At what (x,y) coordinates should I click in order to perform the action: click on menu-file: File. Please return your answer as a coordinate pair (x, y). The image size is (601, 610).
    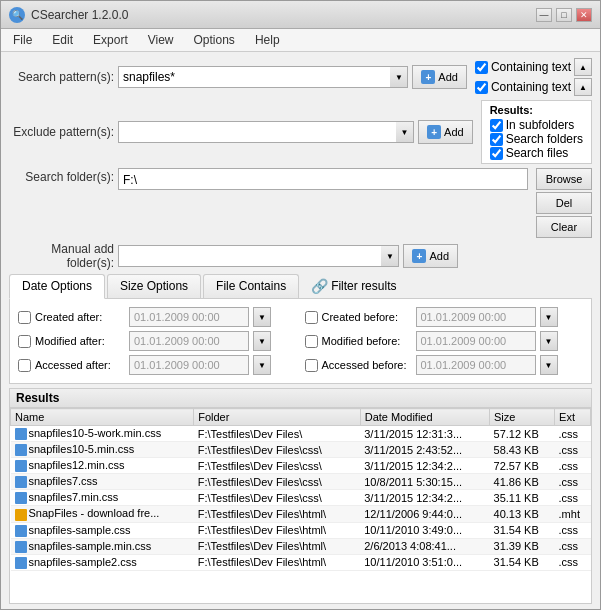
    Looking at the image, I should click on (22, 40).